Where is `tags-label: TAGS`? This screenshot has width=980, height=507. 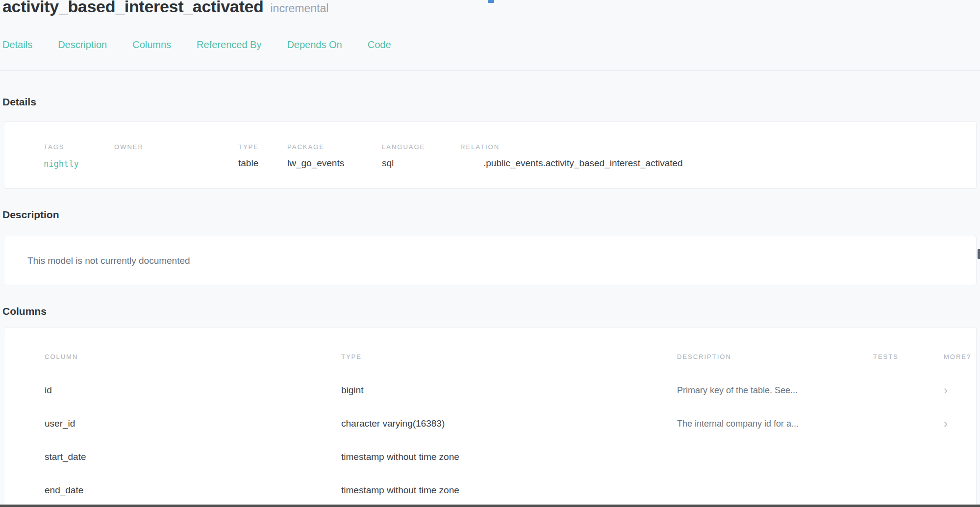 tags-label: TAGS is located at coordinates (54, 147).